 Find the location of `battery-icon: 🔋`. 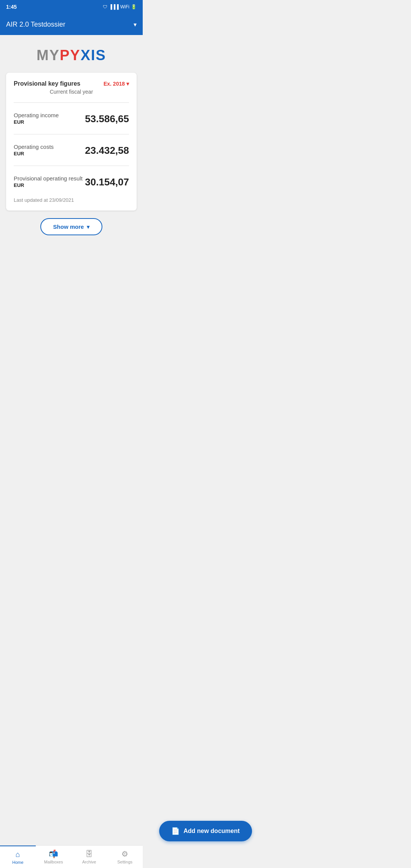

battery-icon: 🔋 is located at coordinates (134, 7).